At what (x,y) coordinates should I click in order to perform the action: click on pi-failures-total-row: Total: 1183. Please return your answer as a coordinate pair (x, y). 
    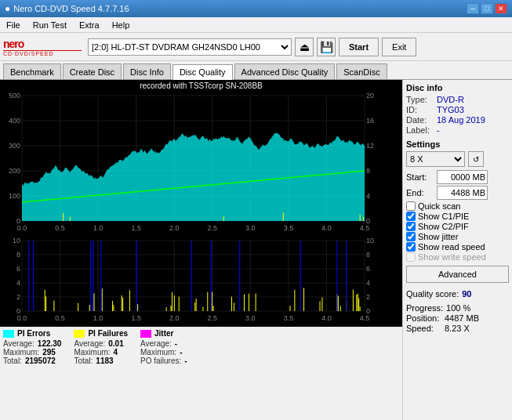
    Looking at the image, I should click on (100, 360).